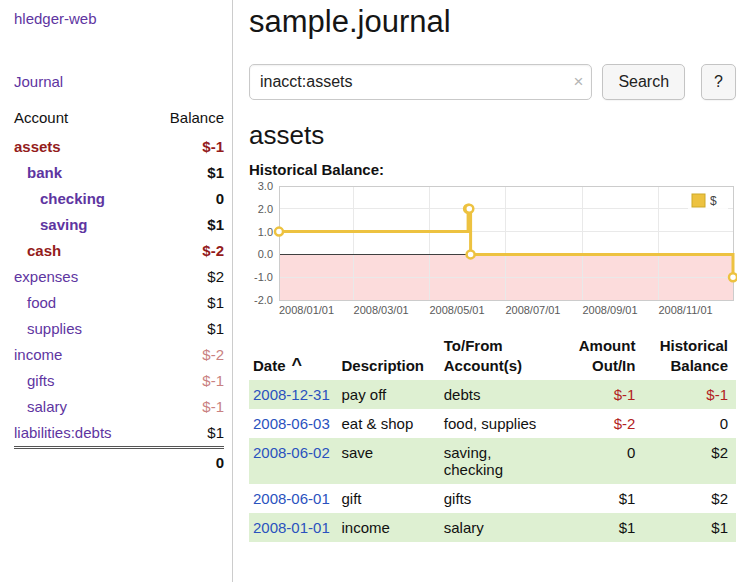 The height and width of the screenshot is (582, 742). Describe the element at coordinates (393, 356) in the screenshot. I see `register-header-description: Description` at that location.